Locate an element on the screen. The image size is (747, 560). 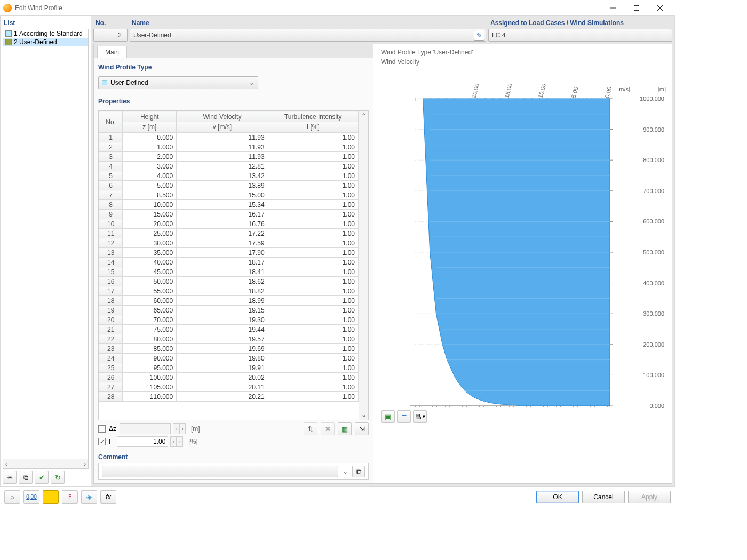
cell-height: 10.000 is located at coordinates (149, 205).